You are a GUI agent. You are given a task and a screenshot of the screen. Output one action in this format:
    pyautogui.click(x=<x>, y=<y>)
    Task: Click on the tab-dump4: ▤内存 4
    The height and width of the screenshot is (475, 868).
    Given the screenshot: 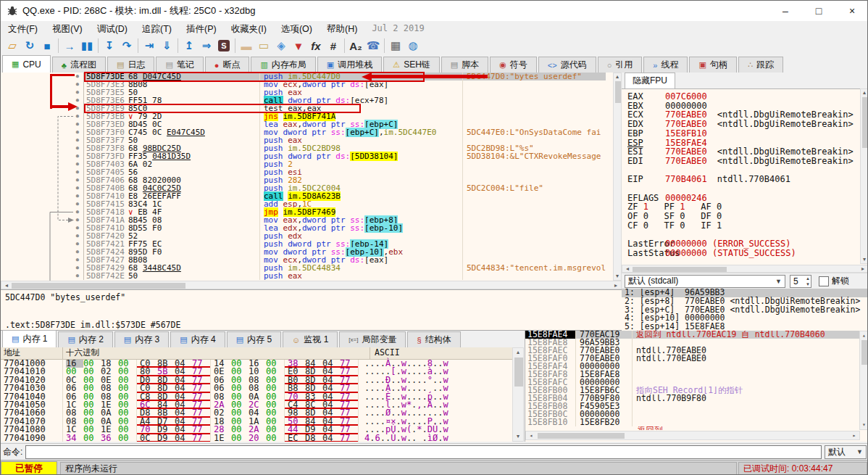 What is the action you would take?
    pyautogui.click(x=197, y=339)
    